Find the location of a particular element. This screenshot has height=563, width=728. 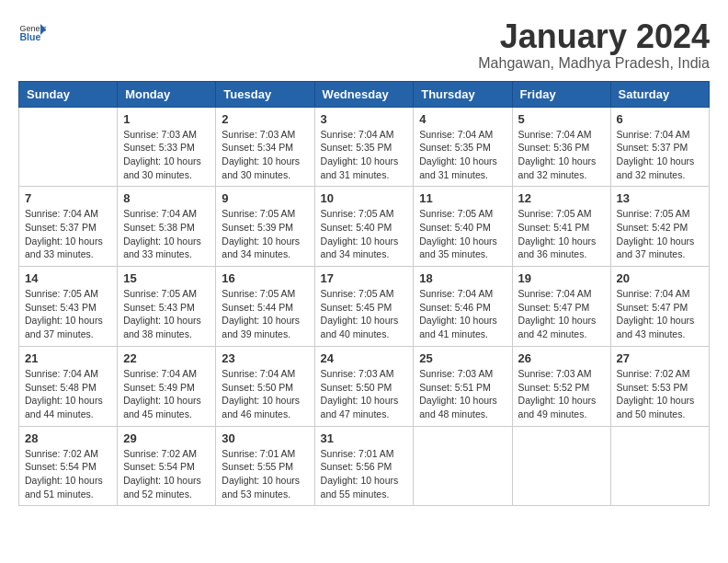

day-number: 22 is located at coordinates (166, 359).